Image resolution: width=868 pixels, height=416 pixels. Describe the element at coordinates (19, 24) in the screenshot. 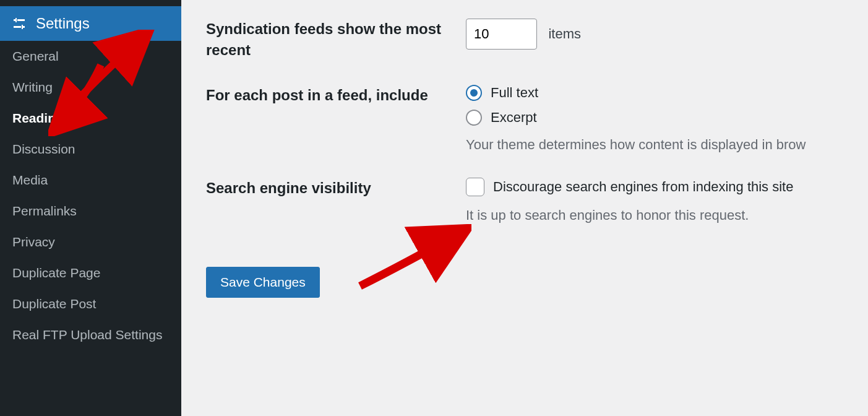

I see `settings-sliders-icon` at that location.